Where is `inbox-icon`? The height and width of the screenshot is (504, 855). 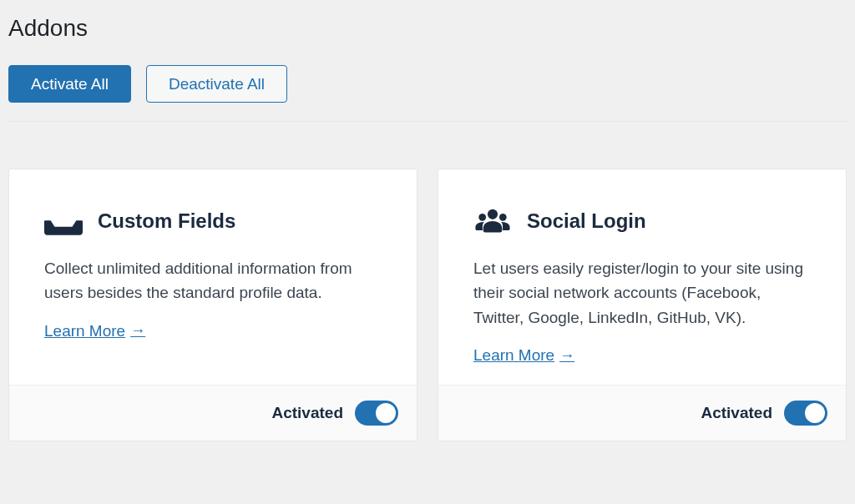 inbox-icon is located at coordinates (63, 221).